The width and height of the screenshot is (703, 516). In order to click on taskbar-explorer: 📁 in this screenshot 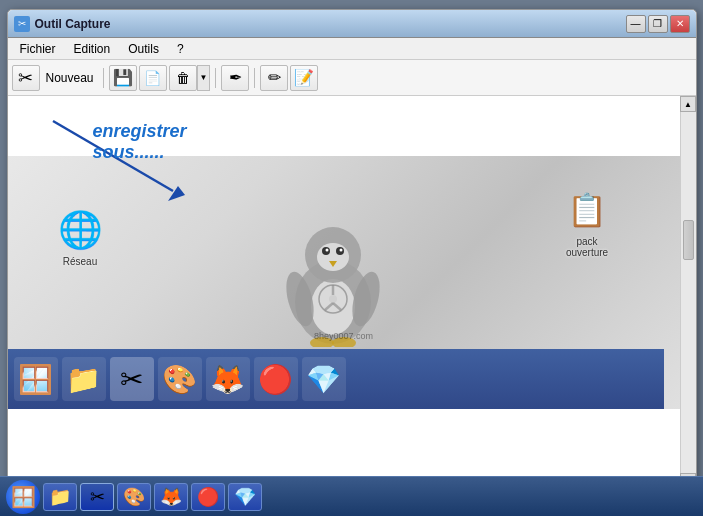, I will do `click(60, 497)`.